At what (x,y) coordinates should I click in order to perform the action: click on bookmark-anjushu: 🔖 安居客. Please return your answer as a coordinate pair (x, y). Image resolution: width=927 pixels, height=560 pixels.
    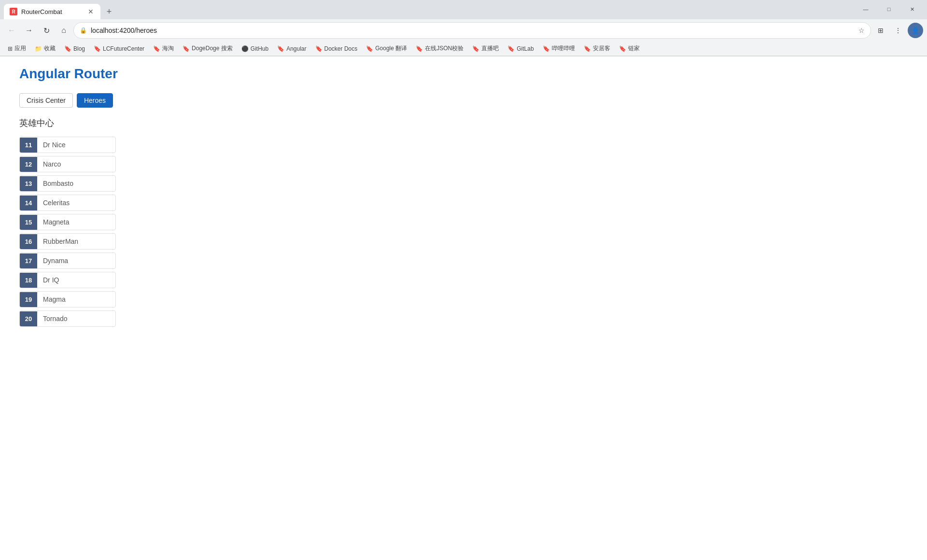
    Looking at the image, I should click on (597, 48).